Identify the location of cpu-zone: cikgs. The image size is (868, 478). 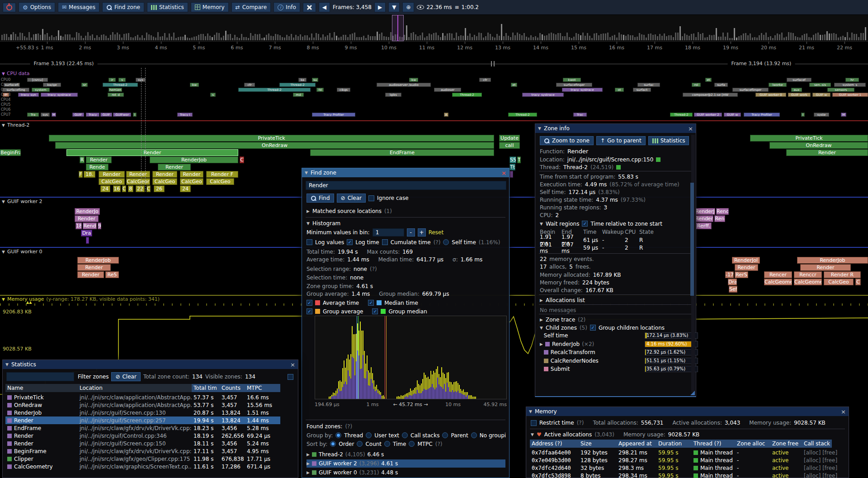
(344, 90).